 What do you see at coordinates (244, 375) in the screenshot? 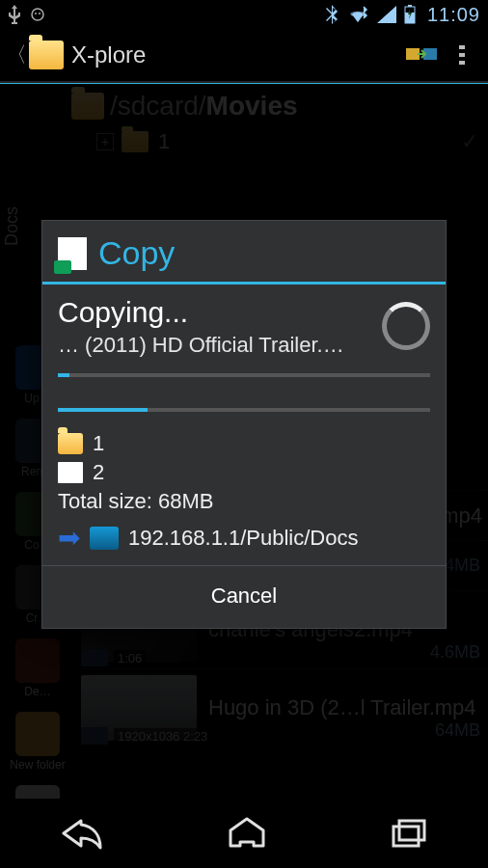
I see `file-progress-bar` at bounding box center [244, 375].